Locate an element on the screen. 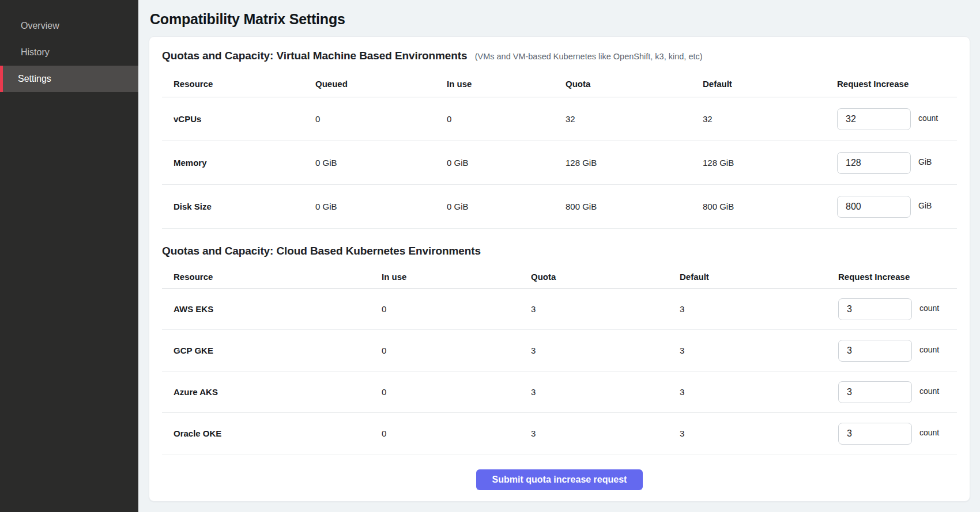 The height and width of the screenshot is (512, 980). vm-section-heading-text: Quotas and Capacity: Virtual Machine Bas… is located at coordinates (315, 55).